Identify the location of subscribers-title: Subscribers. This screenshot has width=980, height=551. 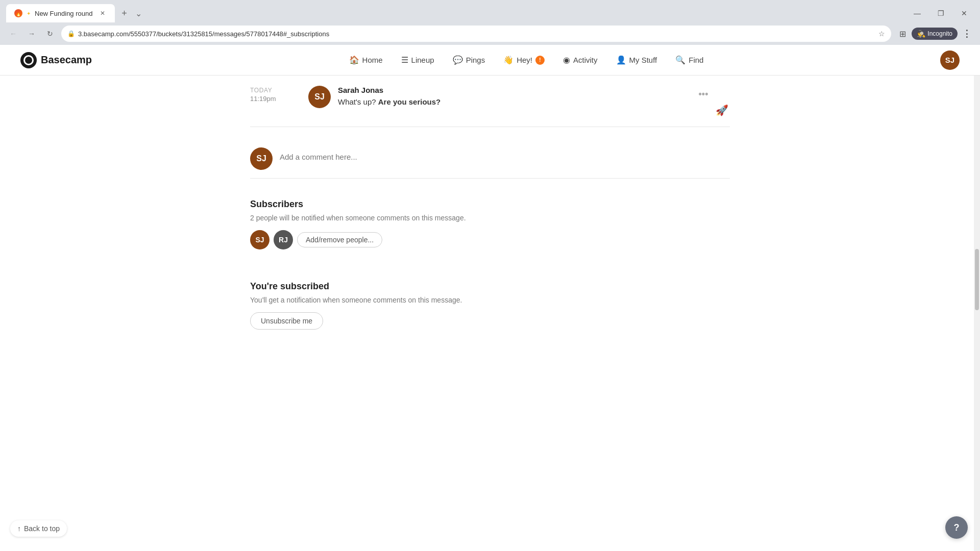
(490, 204).